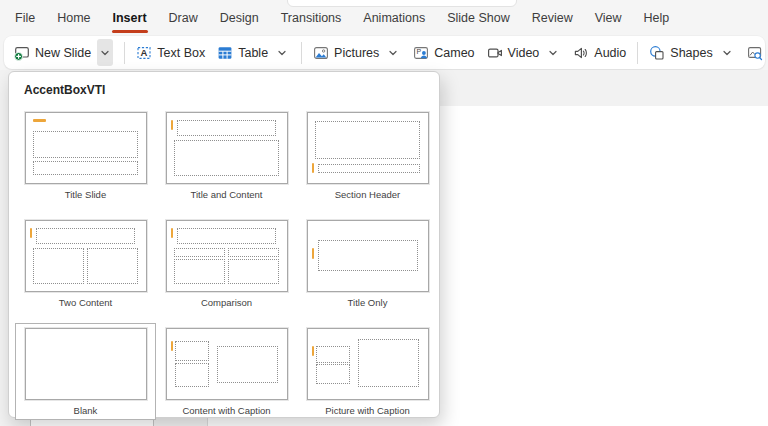 The image size is (768, 426). Describe the element at coordinates (86, 372) in the screenshot. I see `layout-option-blank: Blank` at that location.